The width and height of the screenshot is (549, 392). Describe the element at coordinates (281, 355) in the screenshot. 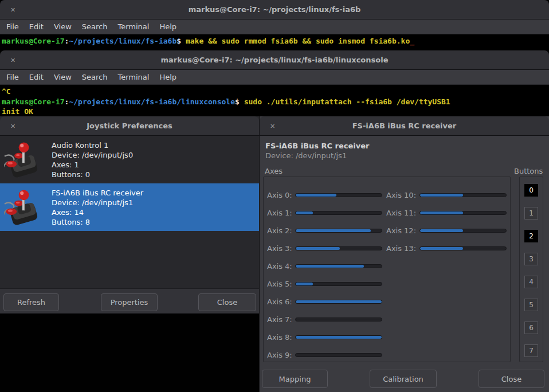

I see `axis-label: Axis 9:` at that location.